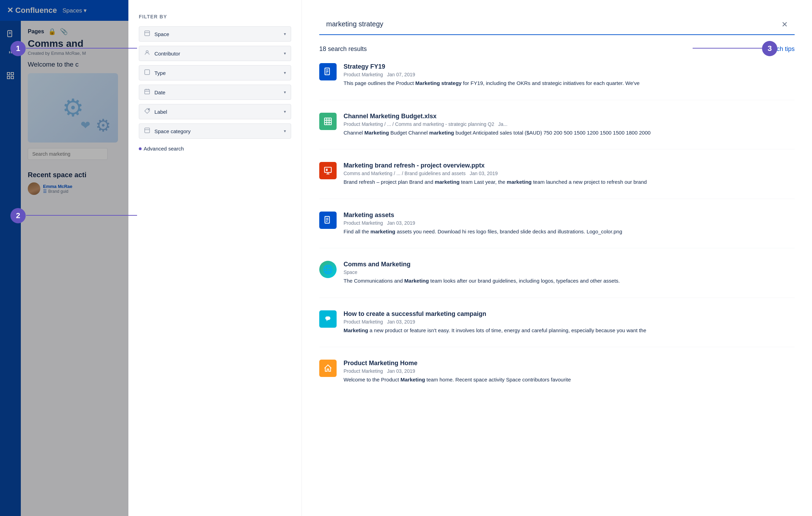 Image resolution: width=812 pixels, height=516 pixels. Describe the element at coordinates (785, 25) in the screenshot. I see `search-clear-button: ✕` at that location.